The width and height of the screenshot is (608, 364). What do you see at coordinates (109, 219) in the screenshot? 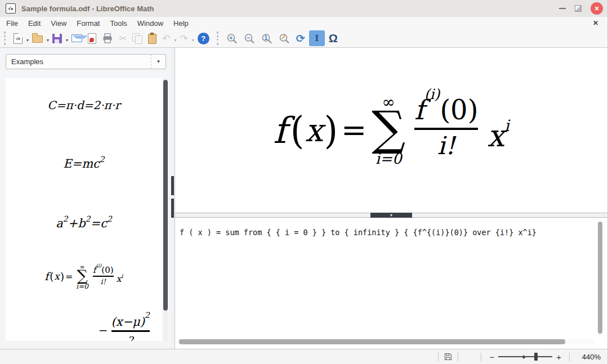
I see `pyth-c-sup: 2` at bounding box center [109, 219].